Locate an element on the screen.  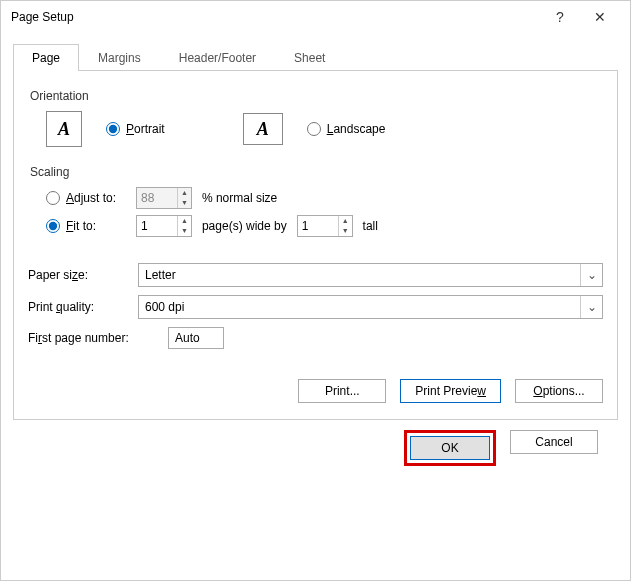
fit-tall-input is located at coordinates (318, 226).